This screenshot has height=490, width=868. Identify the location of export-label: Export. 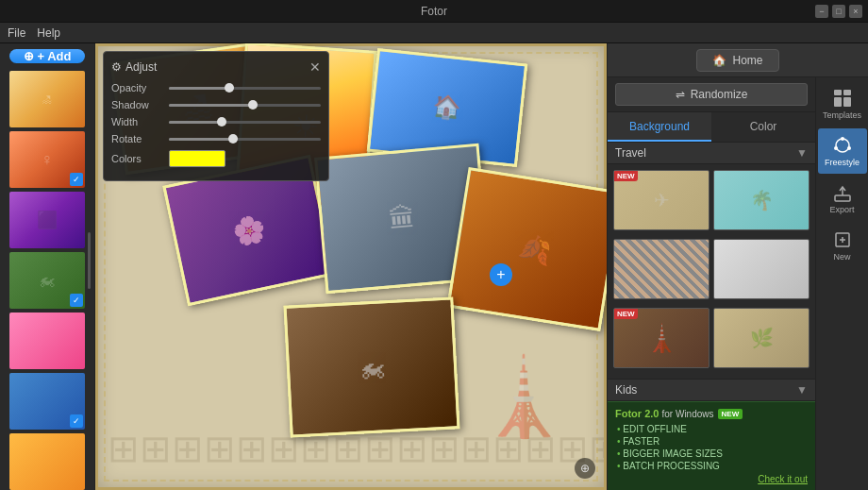
(842, 210).